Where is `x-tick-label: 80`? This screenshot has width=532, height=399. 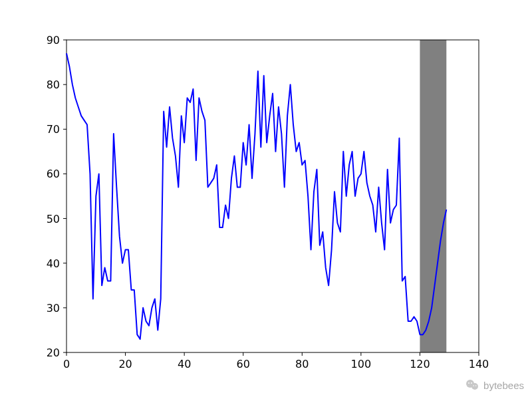 x-tick-label: 80 is located at coordinates (302, 364).